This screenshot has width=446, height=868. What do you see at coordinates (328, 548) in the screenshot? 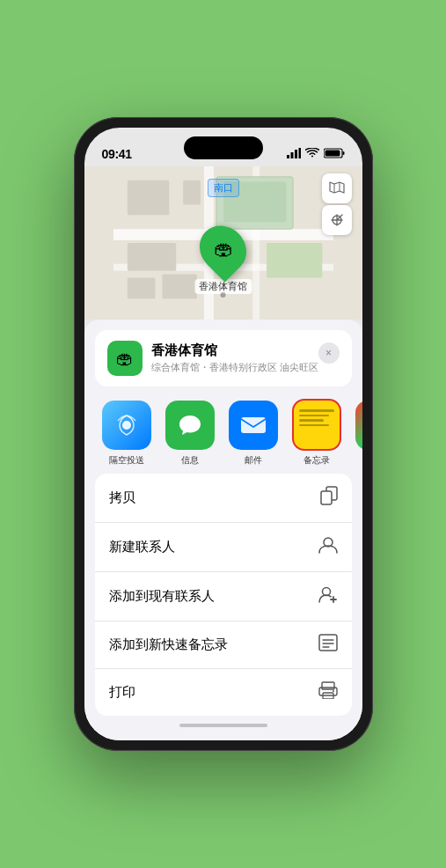
I see `new-contact-icon` at bounding box center [328, 548].